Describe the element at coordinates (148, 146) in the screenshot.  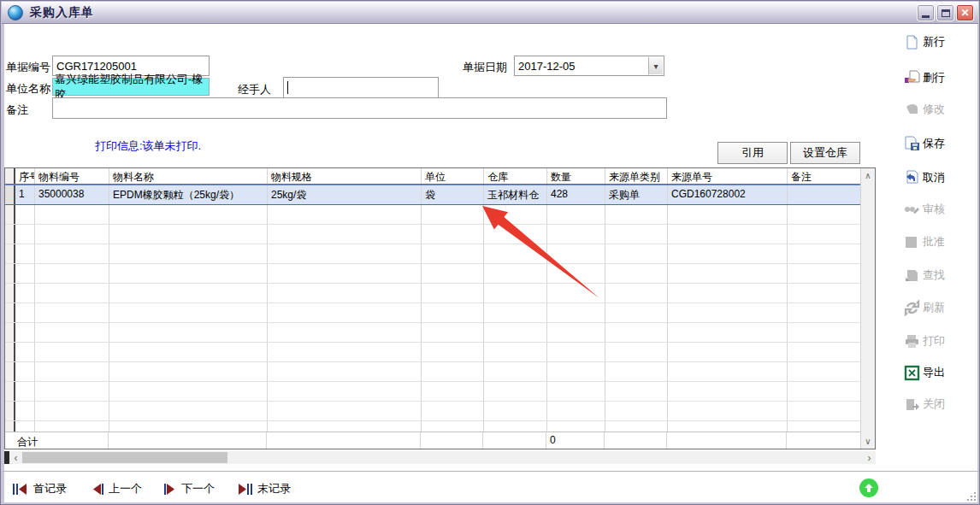
I see `print-info-text: 打印信息:该单未打印.` at that location.